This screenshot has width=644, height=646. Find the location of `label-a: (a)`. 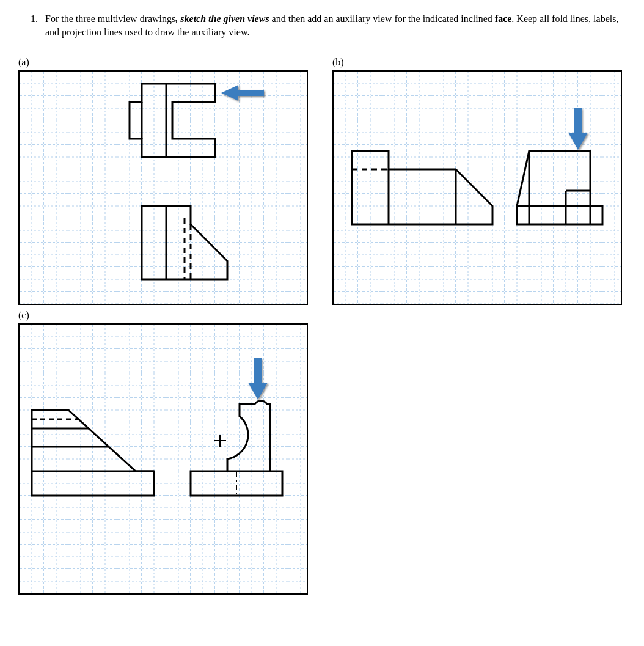

label-a: (a) is located at coordinates (163, 62).